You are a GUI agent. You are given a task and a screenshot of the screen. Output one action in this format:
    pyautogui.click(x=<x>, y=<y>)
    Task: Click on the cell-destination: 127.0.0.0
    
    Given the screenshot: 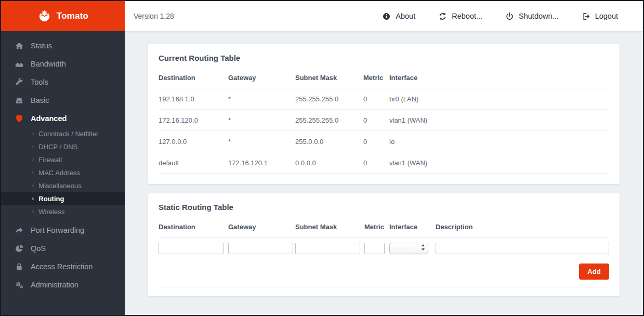 What is the action you would take?
    pyautogui.click(x=193, y=141)
    